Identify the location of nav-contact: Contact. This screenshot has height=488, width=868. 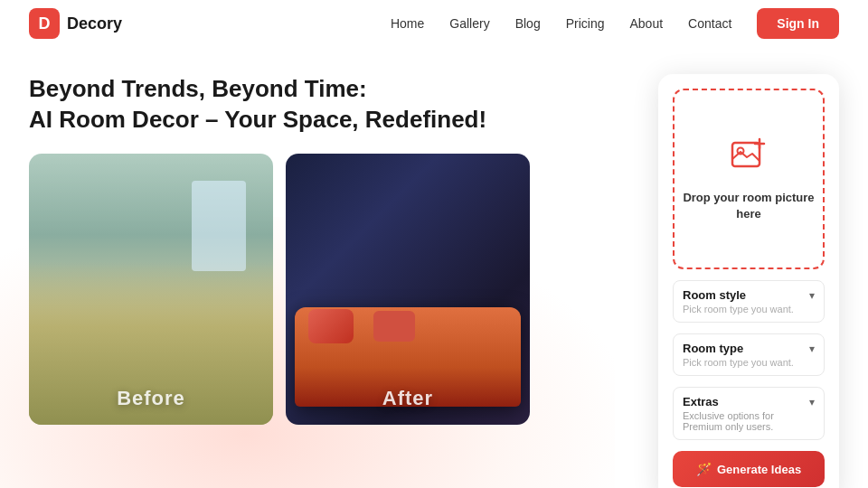
(710, 23).